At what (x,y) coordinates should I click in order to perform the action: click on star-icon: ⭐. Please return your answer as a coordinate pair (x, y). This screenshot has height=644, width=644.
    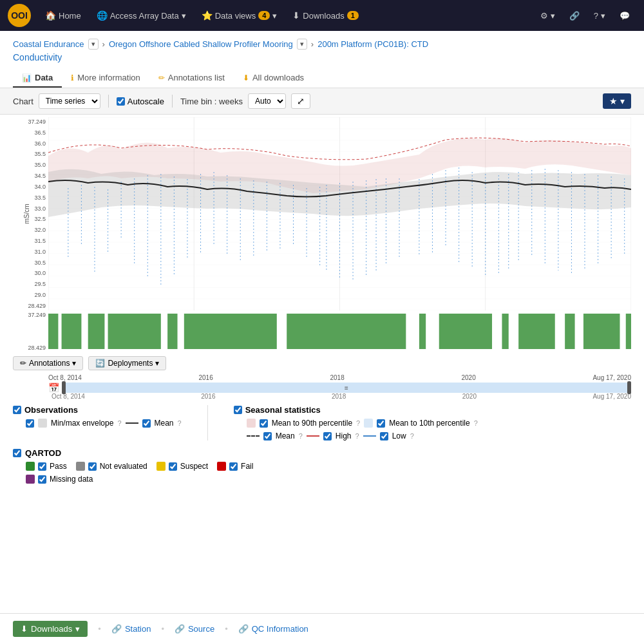
    Looking at the image, I should click on (207, 15).